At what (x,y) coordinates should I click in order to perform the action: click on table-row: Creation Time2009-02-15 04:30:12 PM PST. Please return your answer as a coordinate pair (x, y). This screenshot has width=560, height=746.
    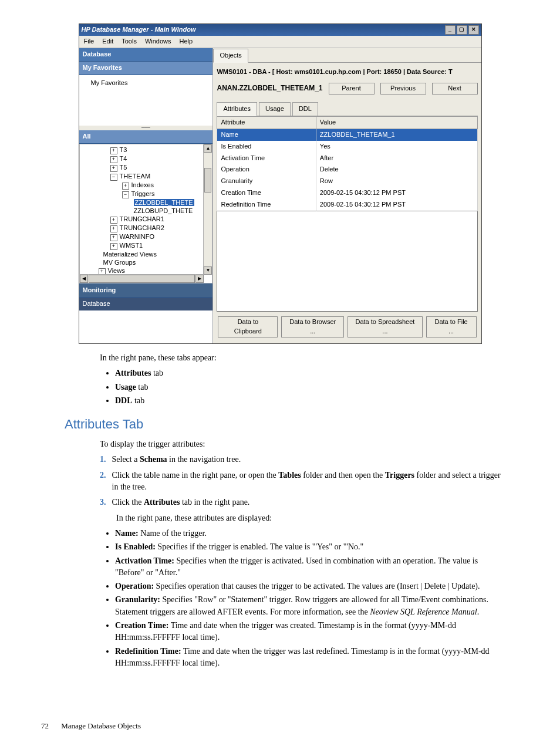
    Looking at the image, I should click on (348, 193).